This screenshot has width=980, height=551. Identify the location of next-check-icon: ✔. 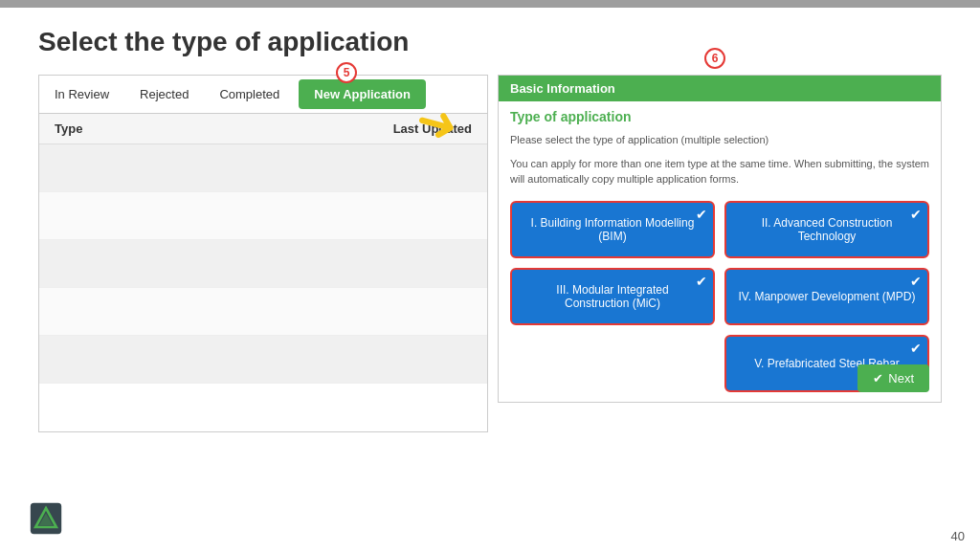
(879, 379).